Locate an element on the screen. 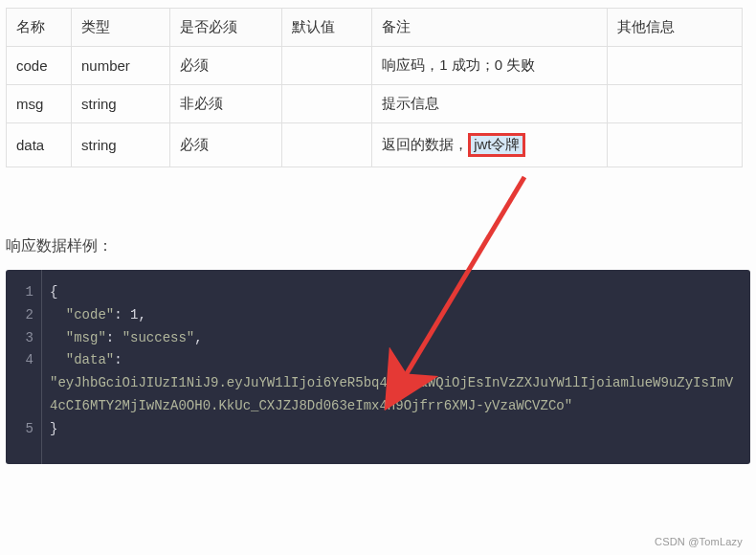 The width and height of the screenshot is (756, 555). json-key-code: "code" is located at coordinates (90, 315).